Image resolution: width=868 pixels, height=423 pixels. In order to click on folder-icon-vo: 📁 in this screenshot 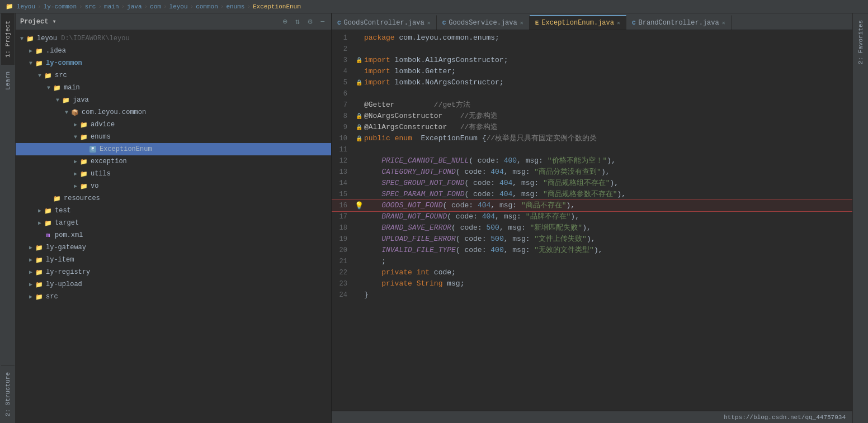, I will do `click(84, 186)`.